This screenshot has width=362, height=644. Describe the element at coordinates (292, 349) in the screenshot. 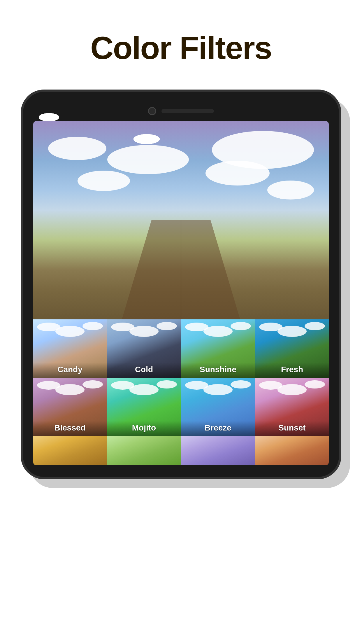

I see `filter-fresh: Fresh` at that location.